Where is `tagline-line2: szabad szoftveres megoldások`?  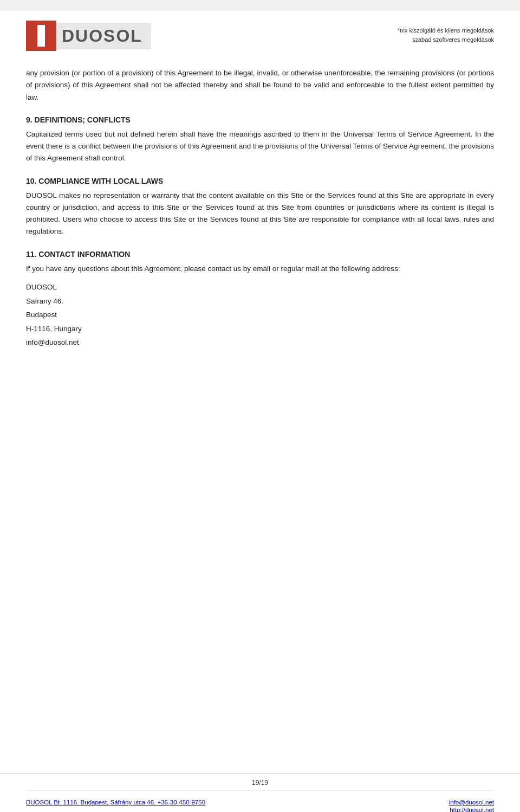
tagline-line2: szabad szoftveres megoldások is located at coordinates (446, 40).